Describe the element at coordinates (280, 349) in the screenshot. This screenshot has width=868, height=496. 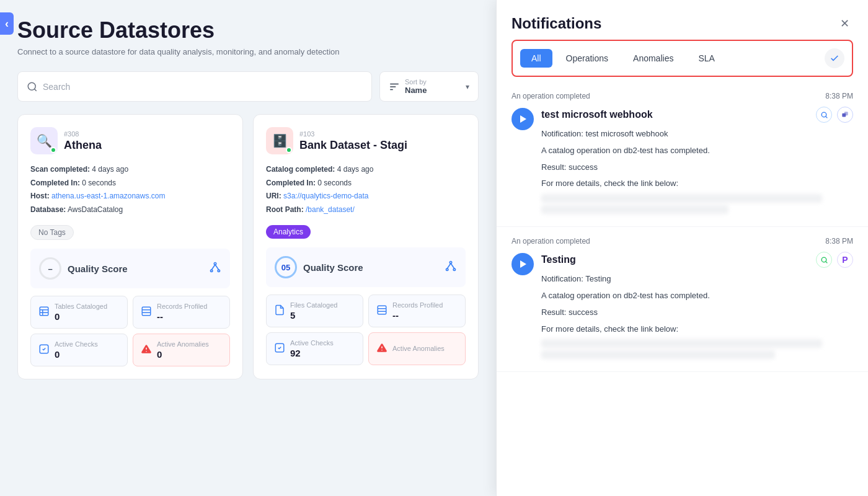
I see `check-icon-bank` at that location.